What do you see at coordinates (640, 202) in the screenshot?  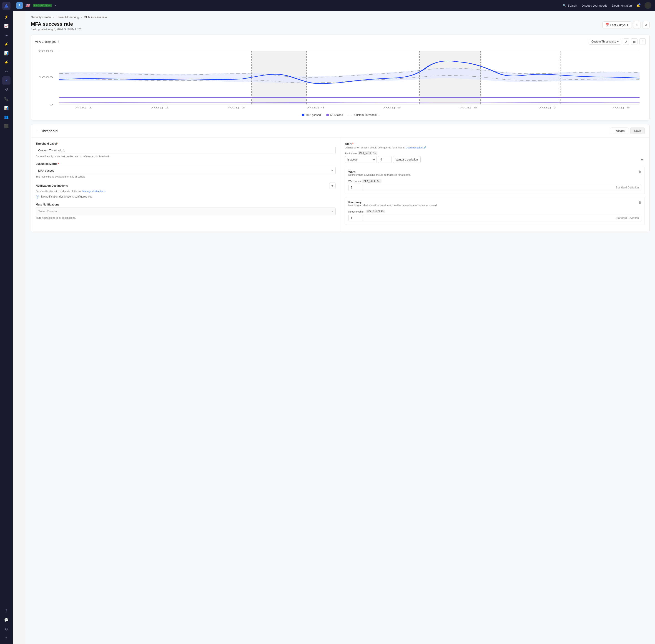 I see `recovery-delete-button: 🗑` at bounding box center [640, 202].